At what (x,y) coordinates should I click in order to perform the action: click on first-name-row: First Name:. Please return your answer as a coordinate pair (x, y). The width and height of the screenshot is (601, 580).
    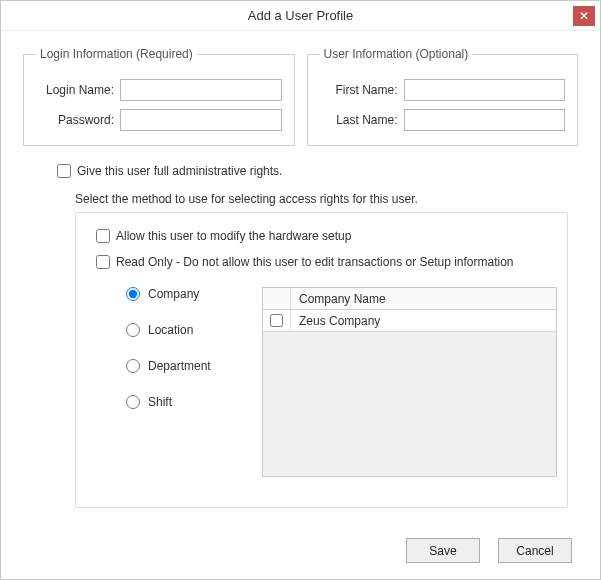
    Looking at the image, I should click on (443, 90).